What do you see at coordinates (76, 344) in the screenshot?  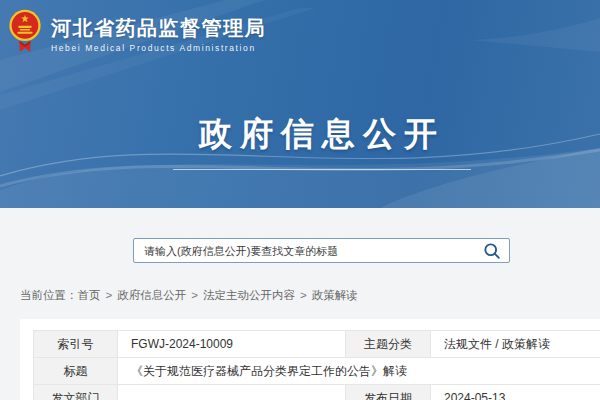 I see `meta-label-index-number: 索引号` at bounding box center [76, 344].